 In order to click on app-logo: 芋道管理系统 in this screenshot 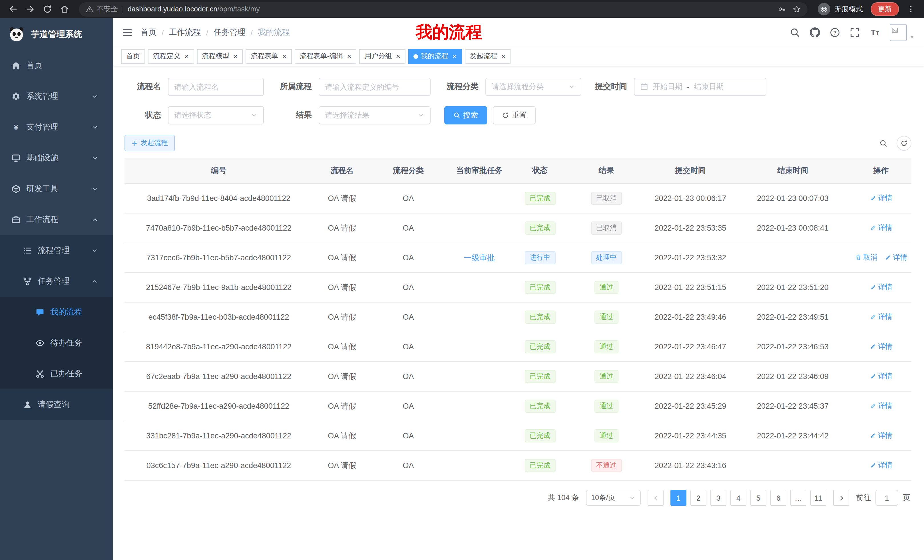, I will do `click(57, 34)`.